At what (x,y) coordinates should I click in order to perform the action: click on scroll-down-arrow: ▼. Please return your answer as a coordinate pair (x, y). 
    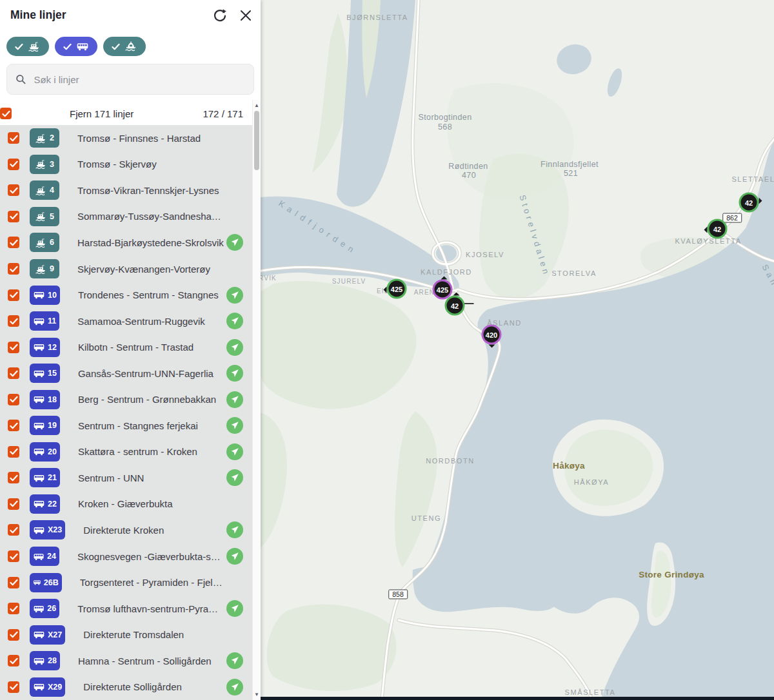
    Looking at the image, I should click on (257, 695).